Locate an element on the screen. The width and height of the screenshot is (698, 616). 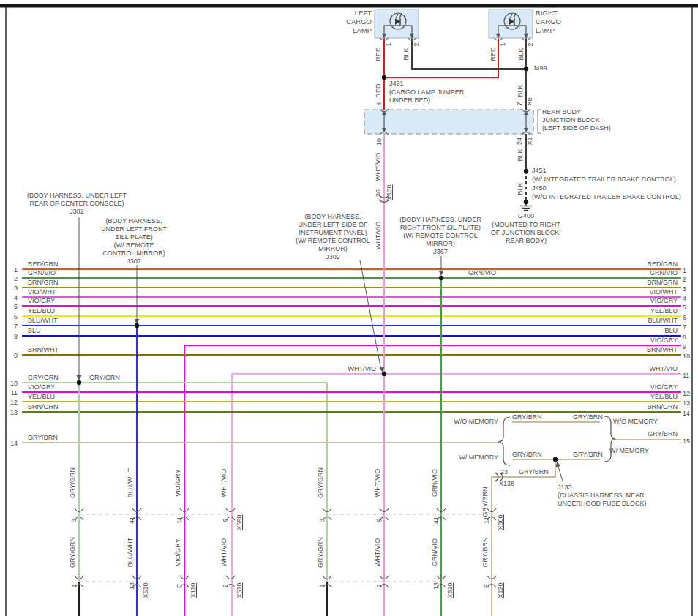
annotation-j302: (BODY HARNESS, UNDER LEFT SIDE OF INSTRU… is located at coordinates (333, 237).